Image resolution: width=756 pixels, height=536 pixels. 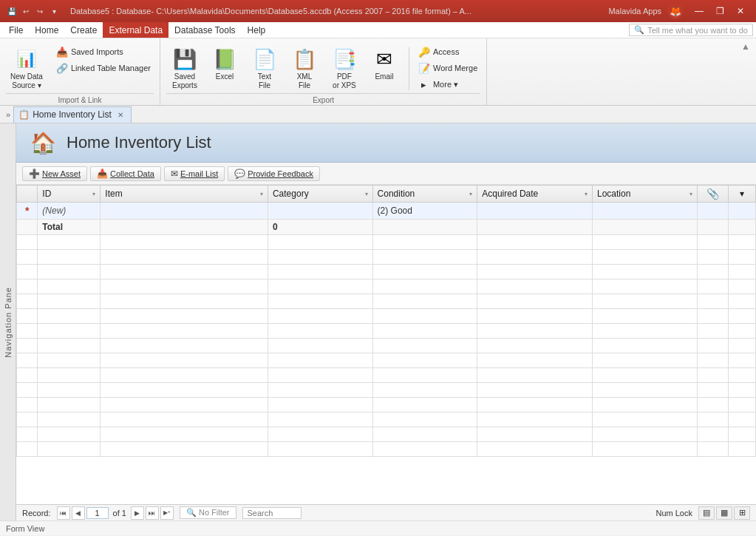 I want to click on tab-icon: 📋, so click(x=24, y=115).